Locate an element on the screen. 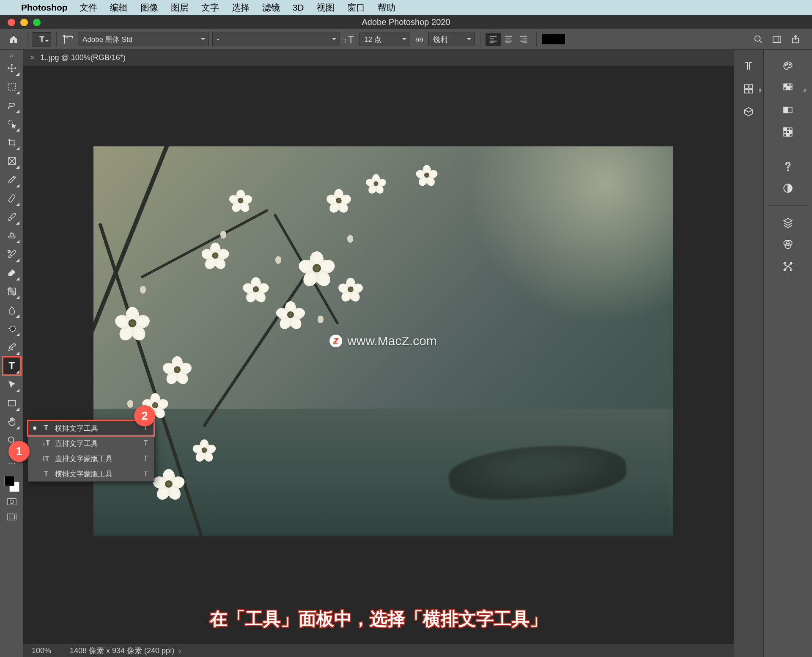  history-brush-tool is located at coordinates (12, 254).